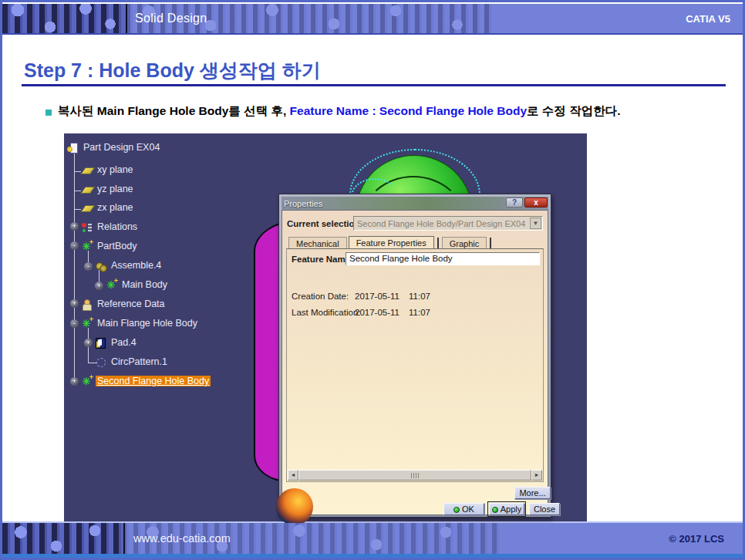  What do you see at coordinates (415, 204) in the screenshot?
I see `dialog-titlebar: Properties ? x` at bounding box center [415, 204].